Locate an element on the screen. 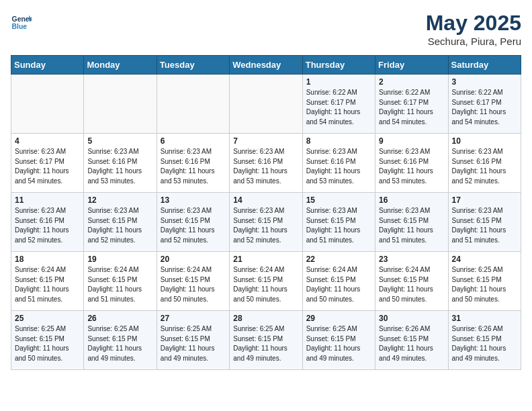 The width and height of the screenshot is (532, 411). calendar-cell: 4Sunrise: 6:23 AM Sunset: 6:17 PM Daylig… is located at coordinates (48, 163).